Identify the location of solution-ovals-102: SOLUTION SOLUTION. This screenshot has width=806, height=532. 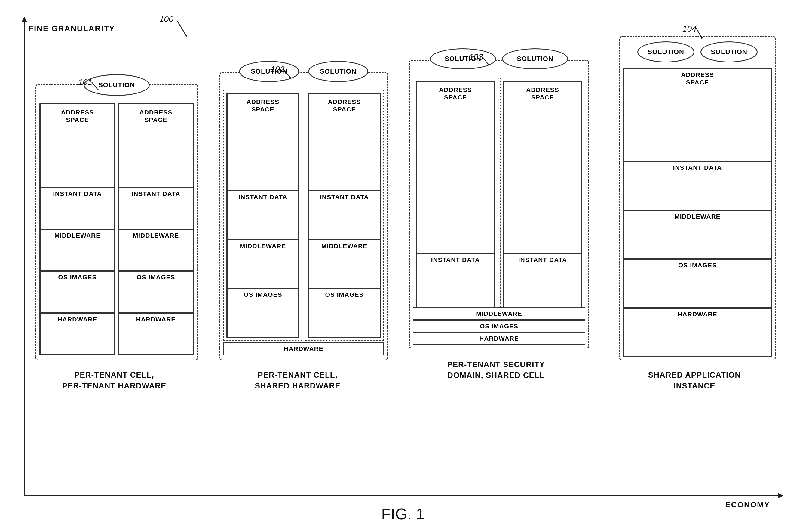
(304, 72).